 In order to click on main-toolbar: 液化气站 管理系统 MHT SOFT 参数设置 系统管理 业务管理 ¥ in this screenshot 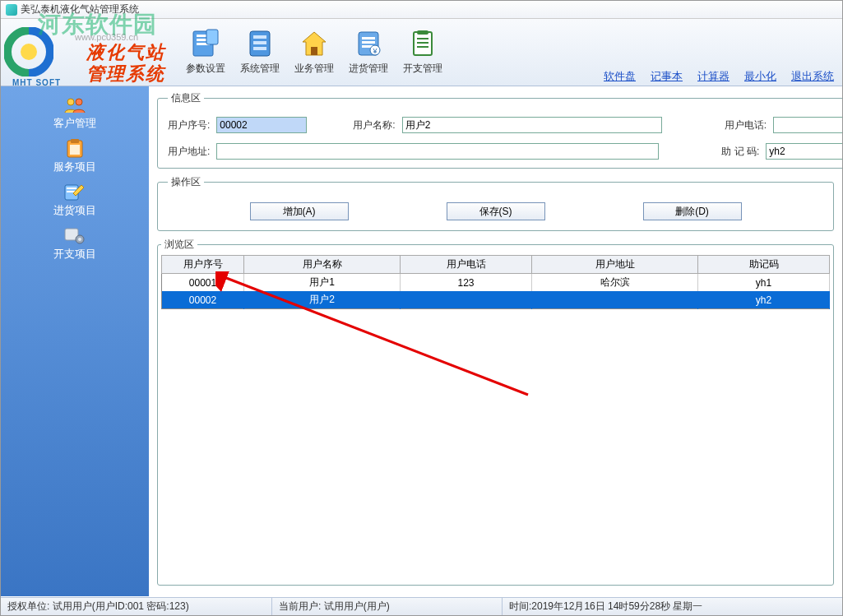, I will do `click(421, 53)`.